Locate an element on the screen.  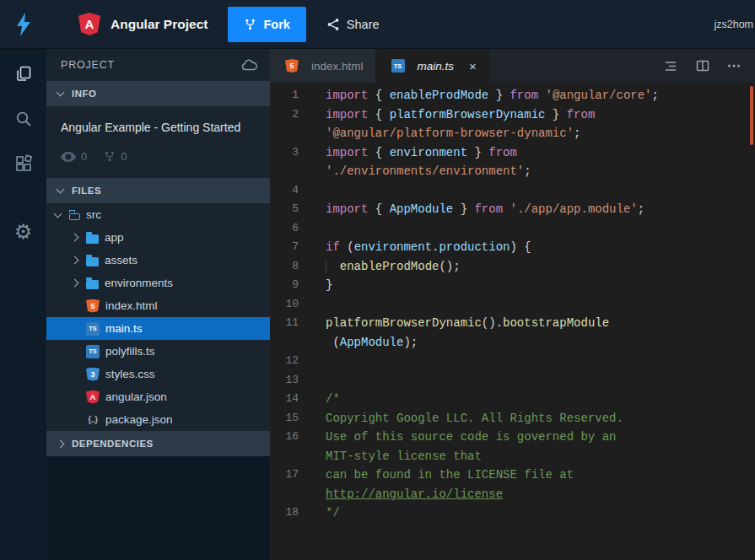
split-editor-icon is located at coordinates (703, 66).